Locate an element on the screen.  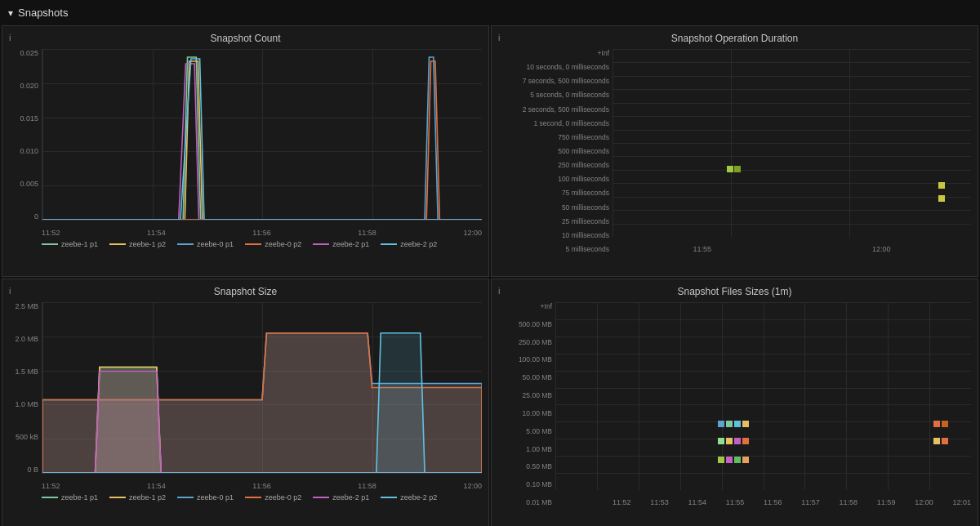
snapshot-count-title: Snapshot Count is located at coordinates (245, 38).